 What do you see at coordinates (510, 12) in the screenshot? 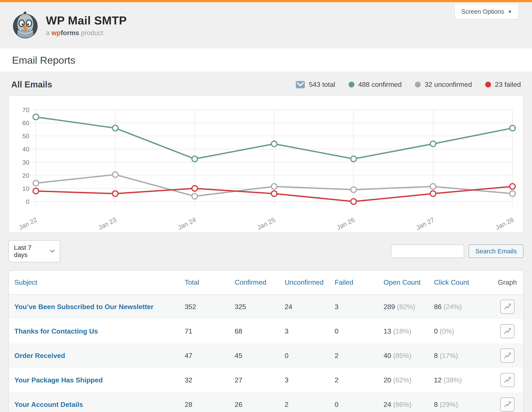
I see `chevron-down-icon: ▼` at bounding box center [510, 12].